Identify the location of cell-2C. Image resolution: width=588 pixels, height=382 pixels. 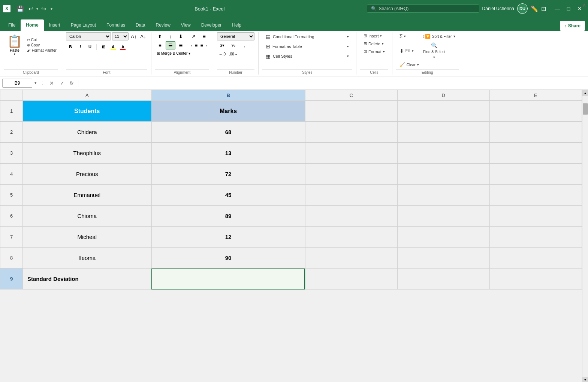
(351, 132).